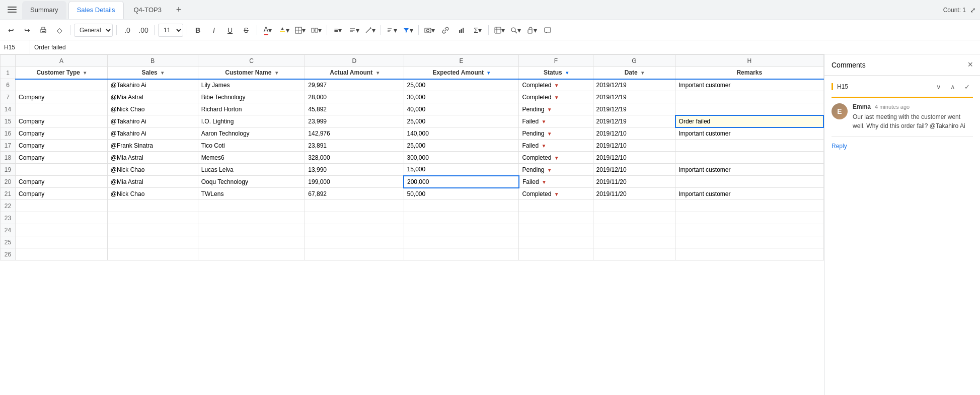  What do you see at coordinates (316, 30) in the screenshot?
I see `merge-button: ▾` at bounding box center [316, 30].